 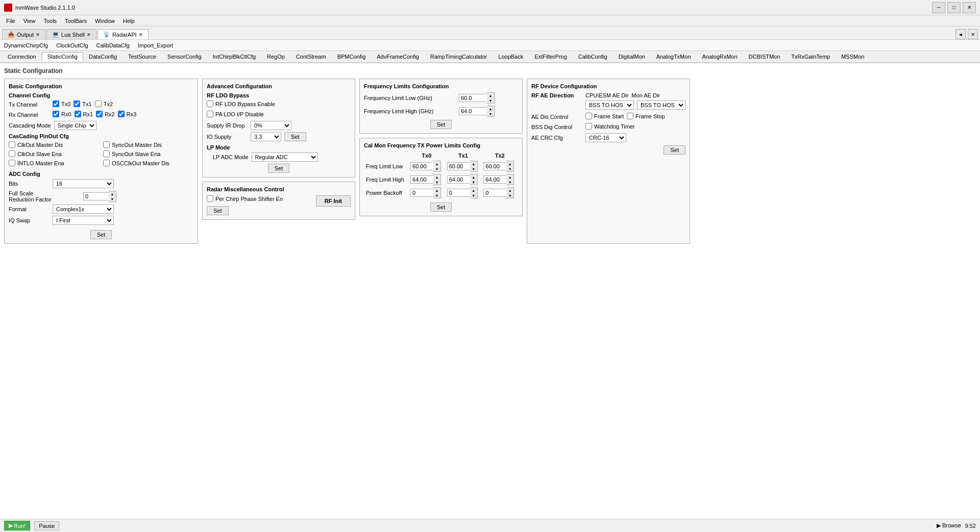 I want to click on sub-tab-import-export: Import_Export, so click(x=155, y=45).